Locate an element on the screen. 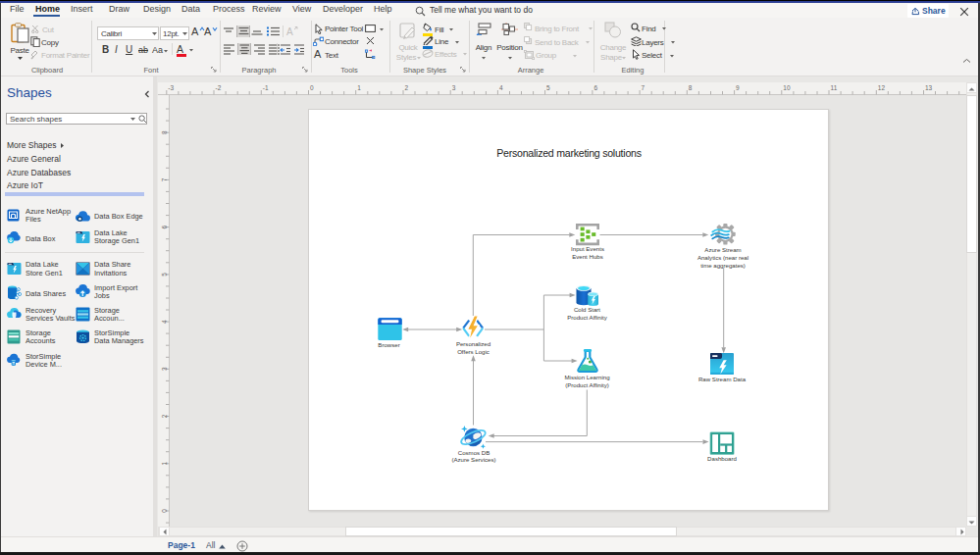 The height and width of the screenshot is (555, 980). svg-text: 10 is located at coordinates (787, 88).